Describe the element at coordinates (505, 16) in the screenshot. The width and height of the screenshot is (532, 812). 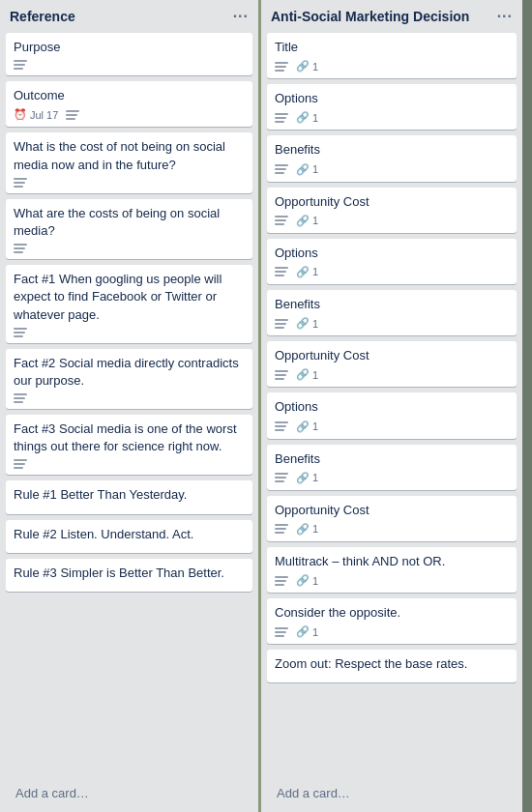
I see `column-menu-anti-social: ···` at that location.